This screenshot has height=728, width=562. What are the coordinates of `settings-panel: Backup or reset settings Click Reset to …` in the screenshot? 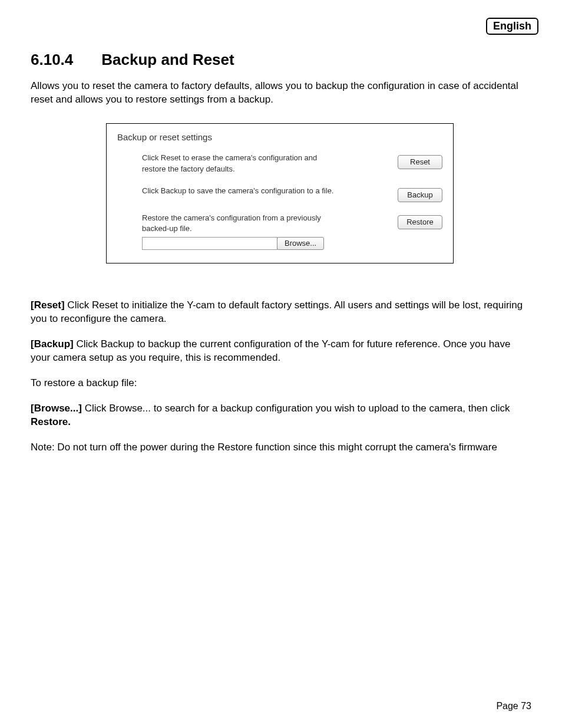 It's located at (280, 193).